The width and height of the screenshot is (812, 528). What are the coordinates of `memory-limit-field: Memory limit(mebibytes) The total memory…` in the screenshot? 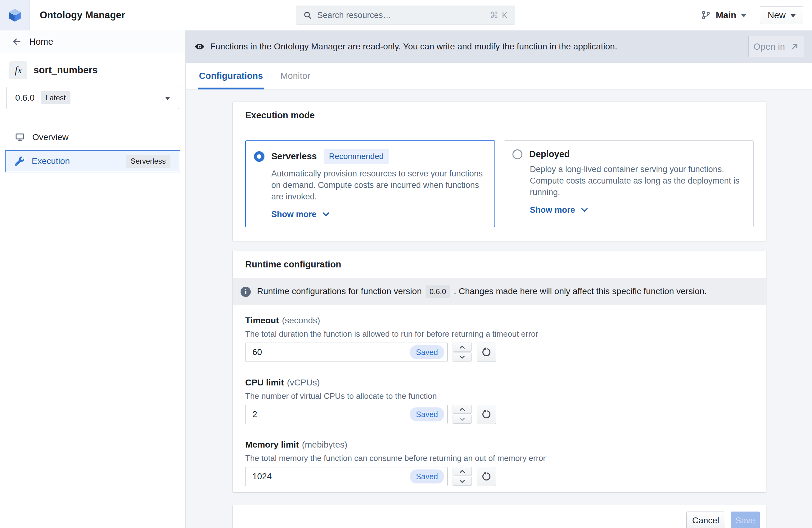 It's located at (499, 461).